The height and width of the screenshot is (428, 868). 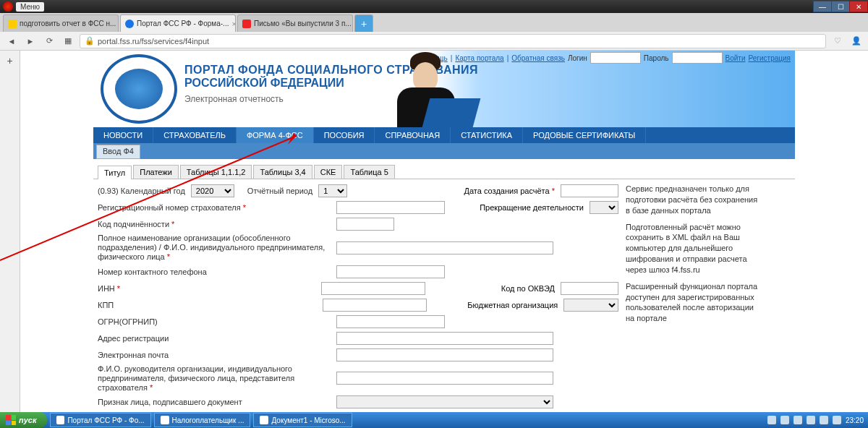 What do you see at coordinates (590, 191) in the screenshot?
I see `created-input` at bounding box center [590, 191].